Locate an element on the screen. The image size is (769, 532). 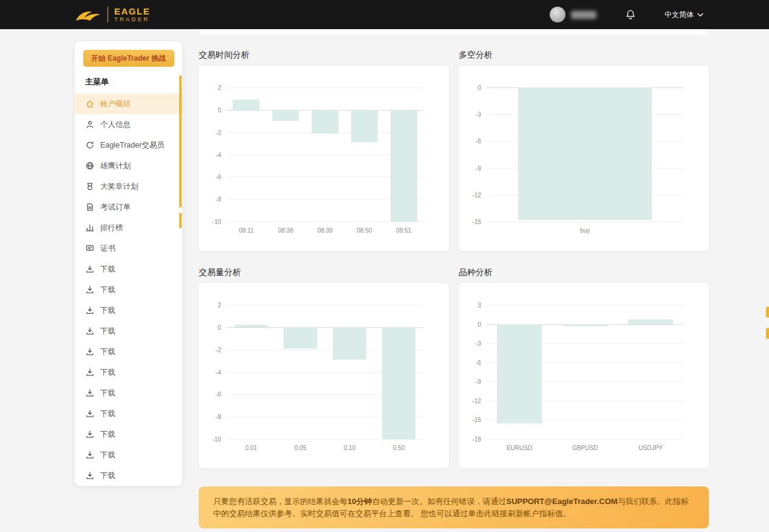
sidebar-item-download-2: 下载 is located at coordinates (129, 290).